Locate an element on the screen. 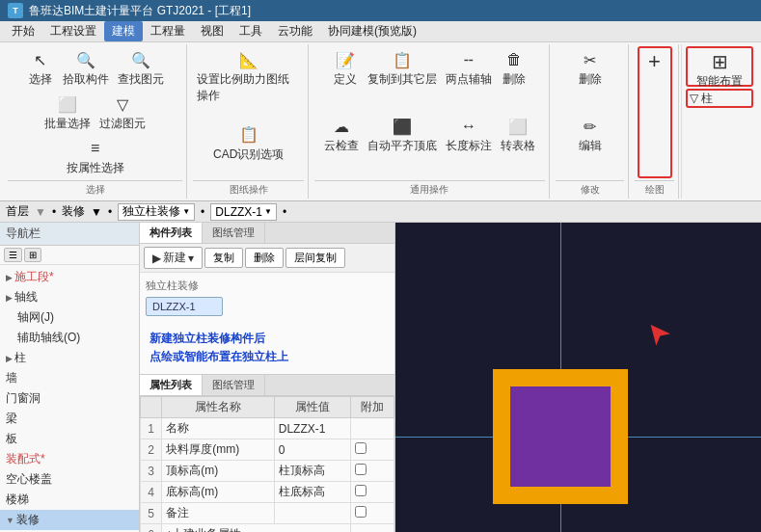 The width and height of the screenshot is (761, 532). prop-value: DLZZX-1 is located at coordinates (313, 429).